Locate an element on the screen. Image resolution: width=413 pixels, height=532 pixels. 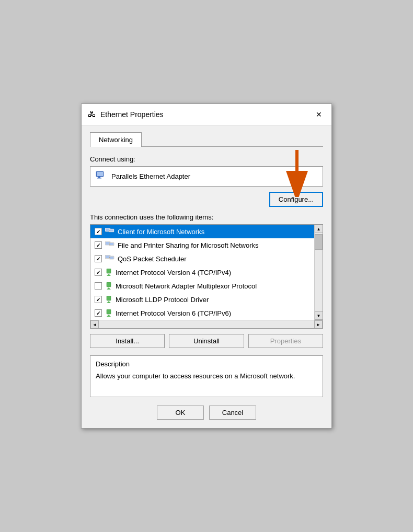
item-label-0: Client for Microsoft Networks is located at coordinates (161, 232).